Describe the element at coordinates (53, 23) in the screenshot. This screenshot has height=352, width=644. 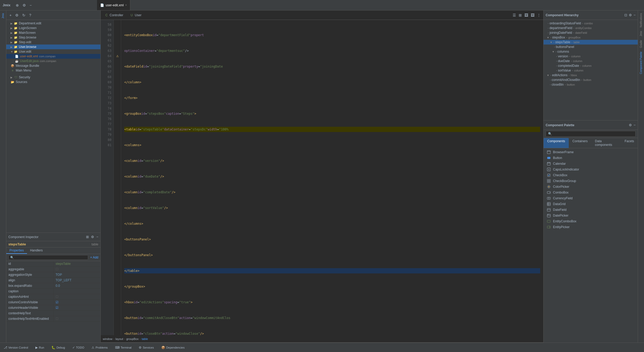
I see `tree-item-department-edit: ▶ 📁 Department.edit` at that location.